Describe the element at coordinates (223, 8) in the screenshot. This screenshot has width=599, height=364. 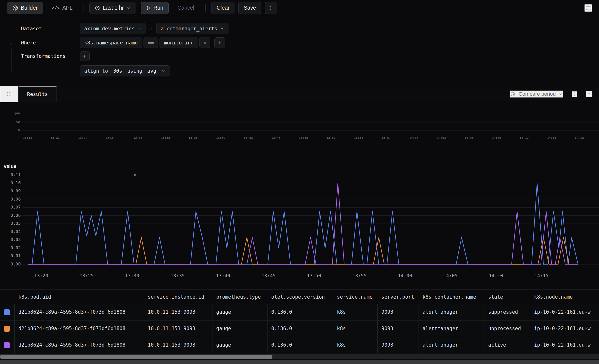
I see `clear-button: Clear` at that location.